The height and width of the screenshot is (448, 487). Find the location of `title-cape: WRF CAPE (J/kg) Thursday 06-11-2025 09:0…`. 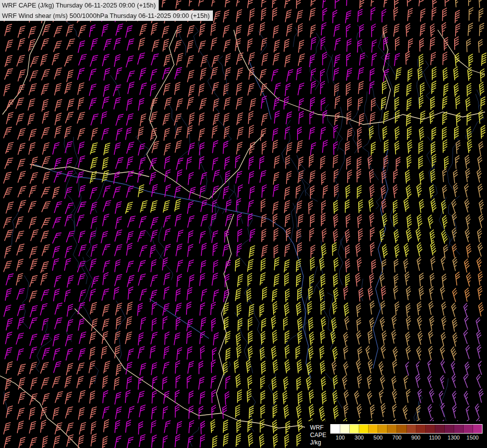

title-cape: WRF CAPE (J/kg) Thursday 06-11-2025 09:0… is located at coordinates (80, 5).